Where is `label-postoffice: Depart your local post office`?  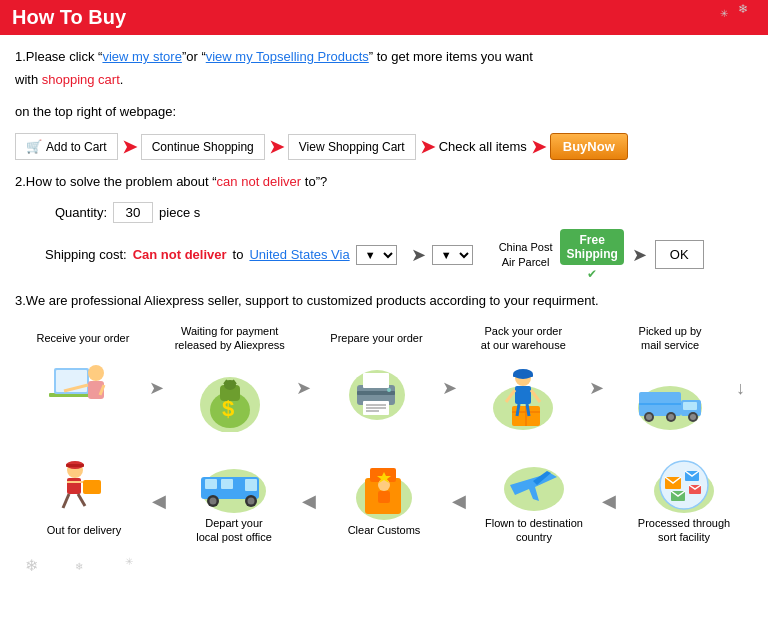
label-postoffice: Depart your local post office is located at coordinates (234, 530).